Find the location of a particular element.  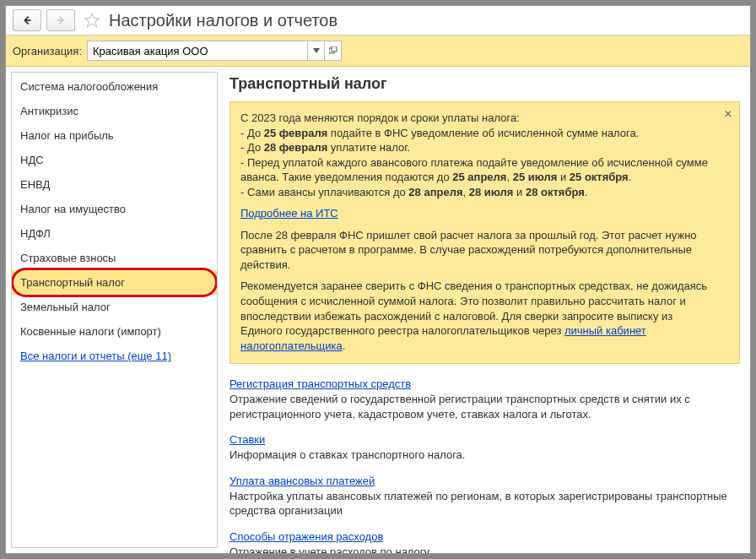

notice-date: 28 октября is located at coordinates (555, 193).